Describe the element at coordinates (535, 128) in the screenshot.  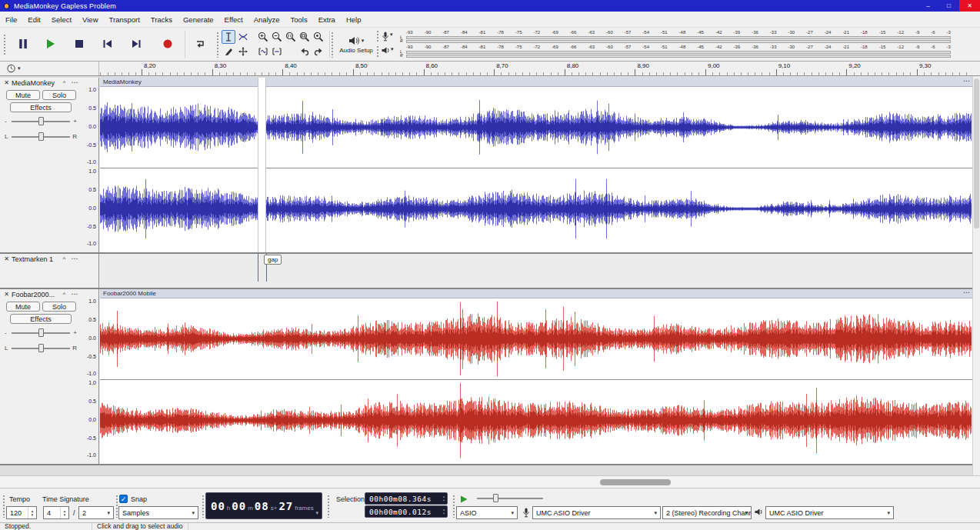
I see `waveform-left-channel` at that location.